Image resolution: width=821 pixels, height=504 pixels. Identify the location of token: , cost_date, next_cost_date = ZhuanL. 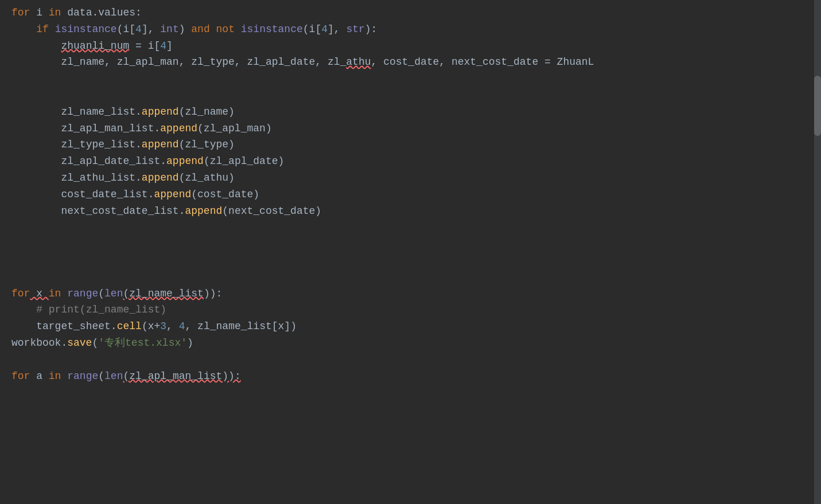
(483, 62).